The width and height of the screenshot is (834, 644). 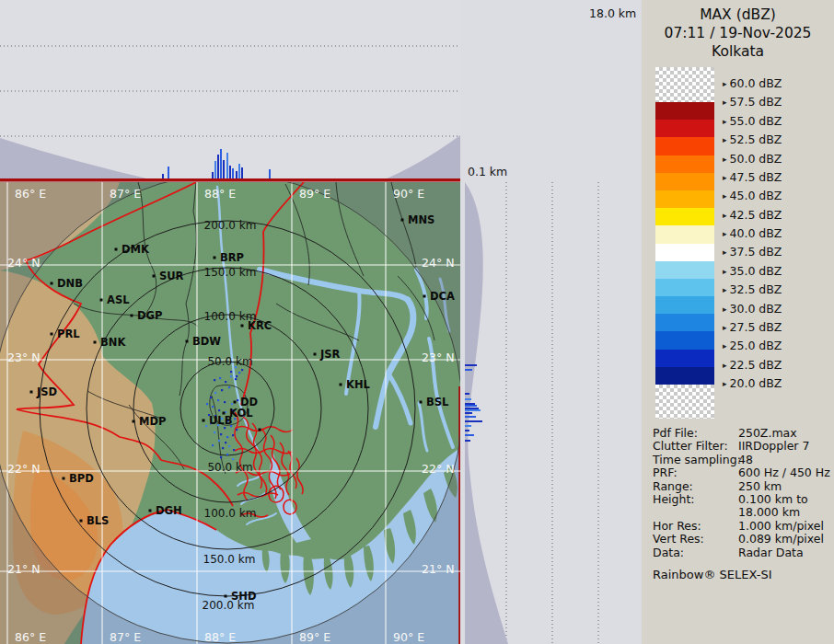 I want to click on info-value: 250Z.max, so click(x=784, y=433).